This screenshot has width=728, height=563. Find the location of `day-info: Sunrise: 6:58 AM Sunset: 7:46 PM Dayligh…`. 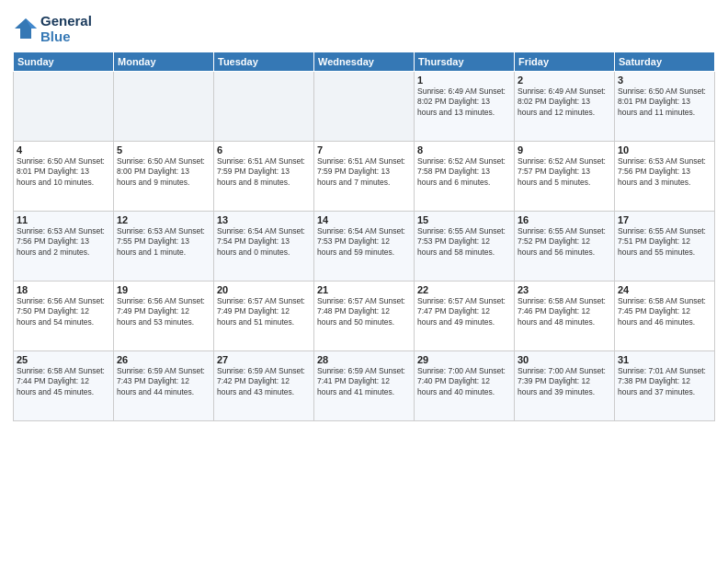

day-info: Sunrise: 6:58 AM Sunset: 7:46 PM Dayligh… is located at coordinates (564, 312).